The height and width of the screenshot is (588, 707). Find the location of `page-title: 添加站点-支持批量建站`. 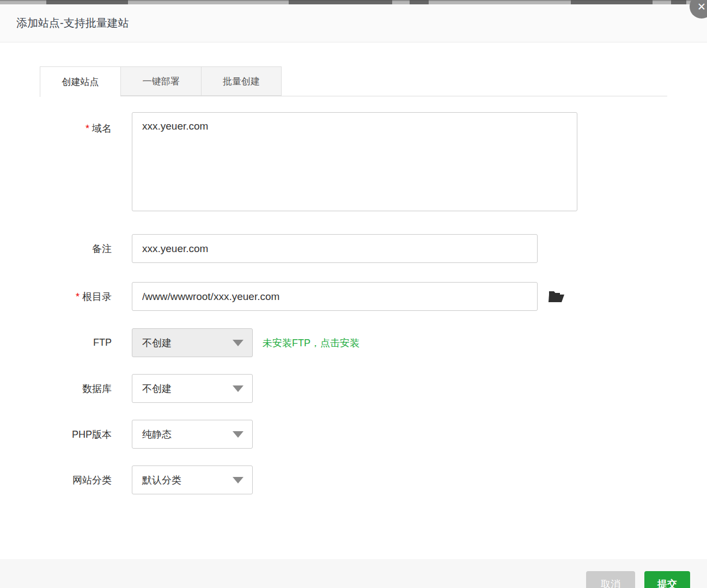

page-title: 添加站点-支持批量建站 is located at coordinates (73, 23).